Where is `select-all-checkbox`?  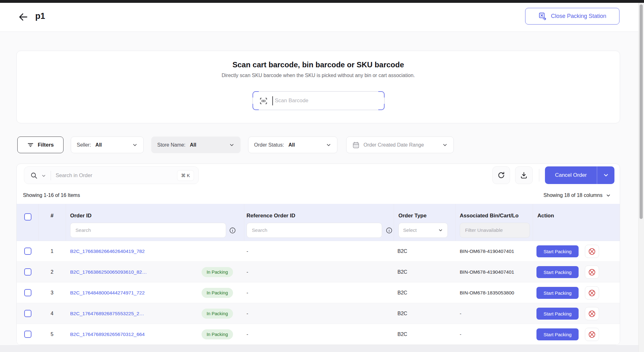 select-all-checkbox is located at coordinates (28, 217).